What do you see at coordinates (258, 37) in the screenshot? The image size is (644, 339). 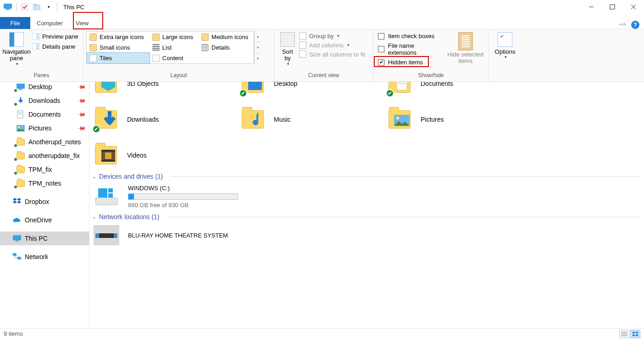 I see `chevron-up-icon: ▴` at bounding box center [258, 37].